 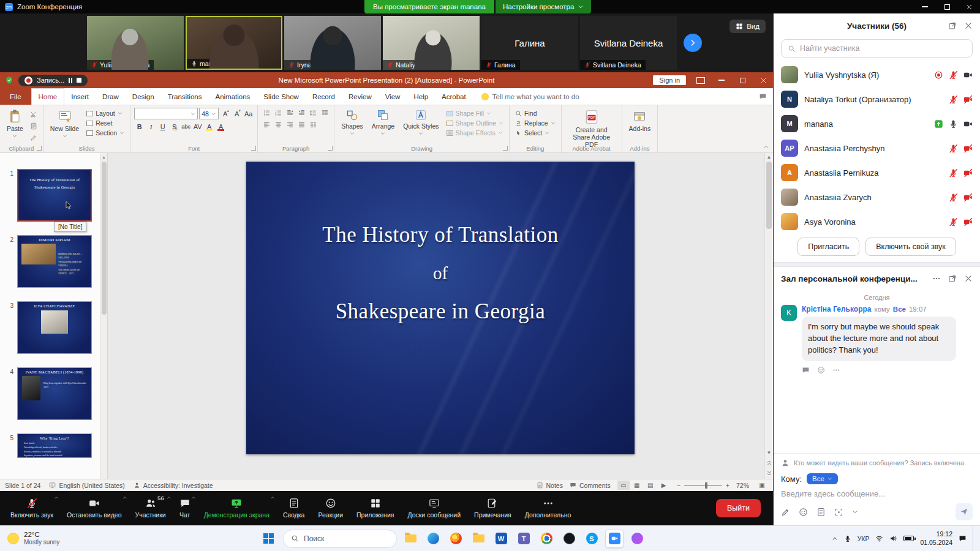 What do you see at coordinates (375, 508) in the screenshot?
I see `apps-button: Приложения` at bounding box center [375, 508].